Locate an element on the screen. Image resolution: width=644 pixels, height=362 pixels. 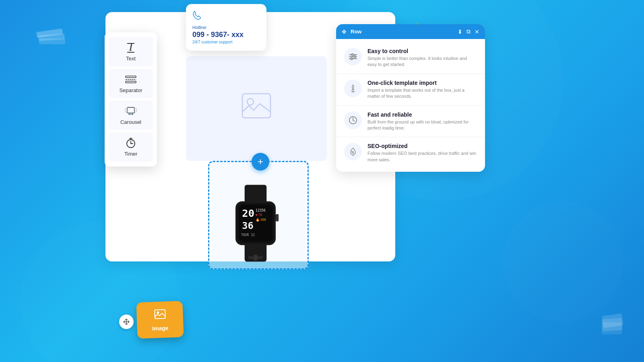
timer-label: Timer is located at coordinates (131, 154).